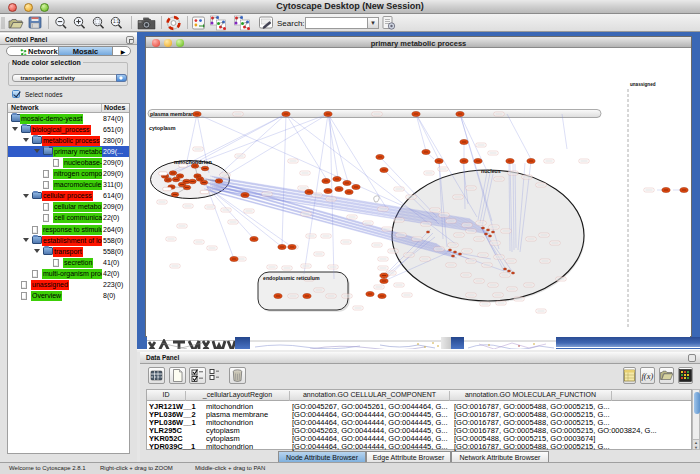 The height and width of the screenshot is (474, 700). Describe the element at coordinates (162, 128) in the screenshot. I see `svg-text: cytoplasm` at that location.